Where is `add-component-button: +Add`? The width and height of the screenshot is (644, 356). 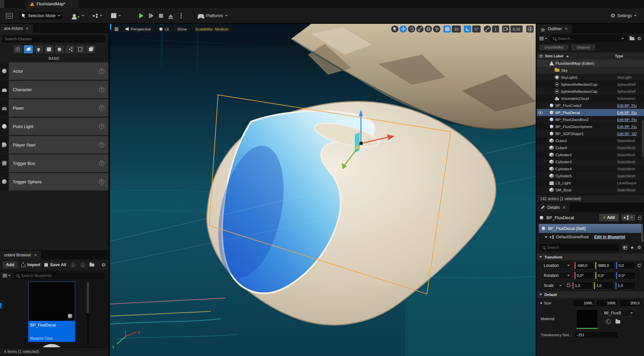
add-component-button: +Add is located at coordinates (609, 218).